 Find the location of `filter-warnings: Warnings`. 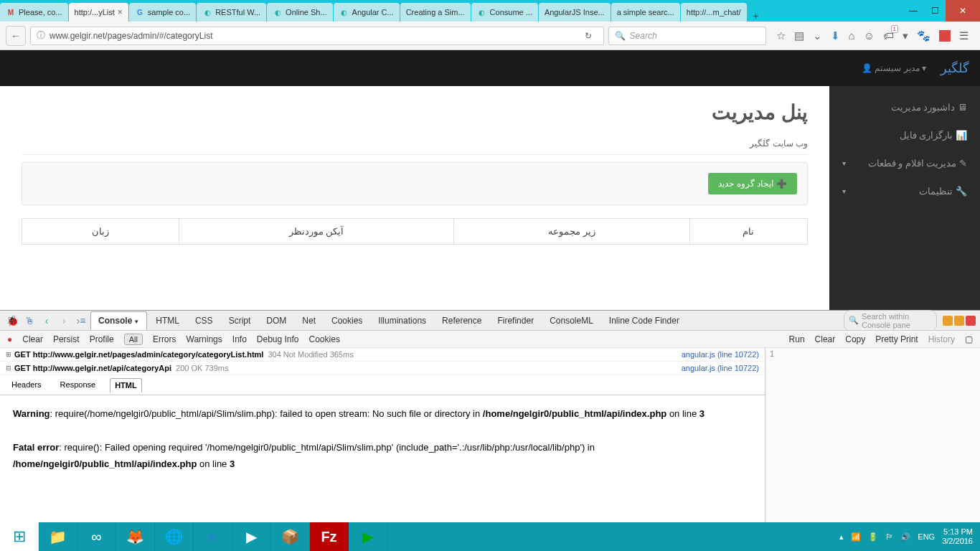

filter-warnings: Warnings is located at coordinates (204, 339).